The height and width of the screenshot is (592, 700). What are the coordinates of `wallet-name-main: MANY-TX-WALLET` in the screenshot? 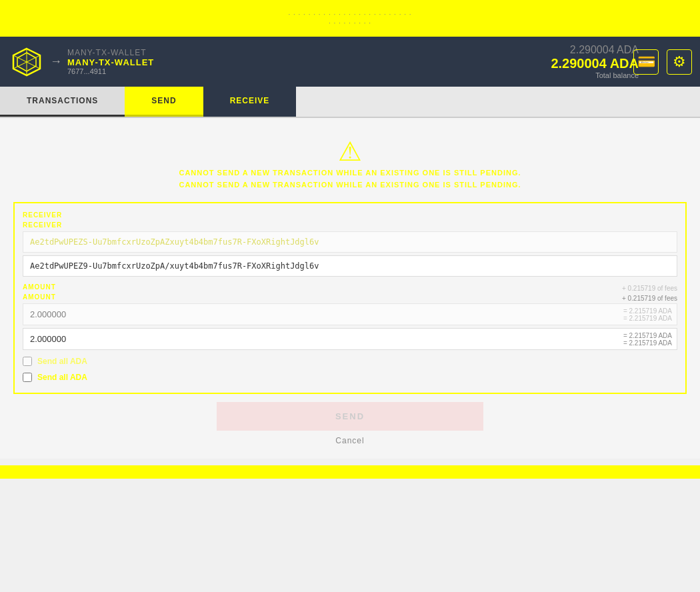 It's located at (111, 63).